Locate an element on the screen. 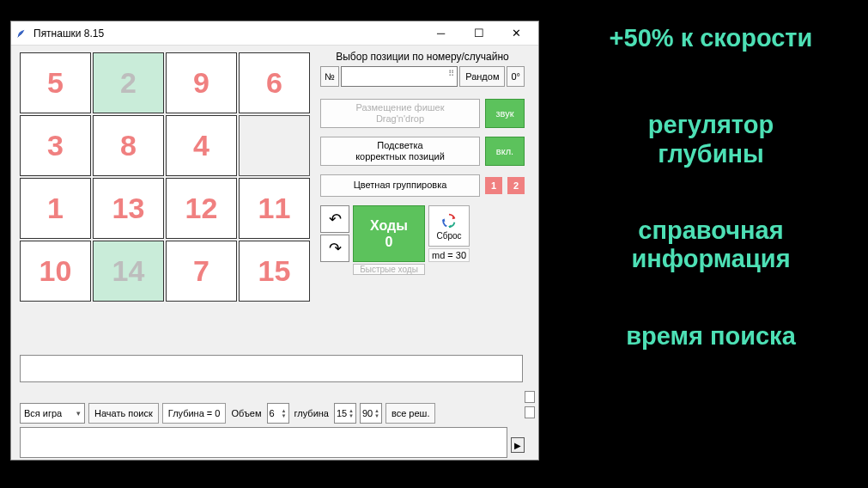  reset-button: Сброс is located at coordinates (449, 226).